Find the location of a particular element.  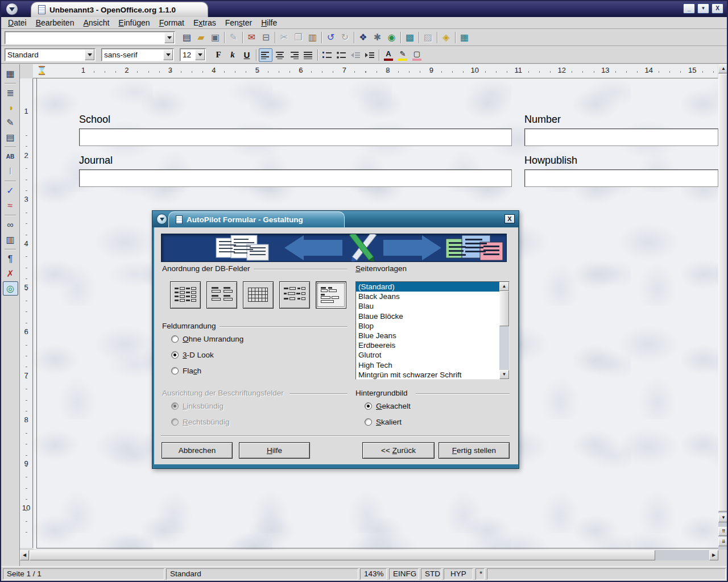

cancel-button: Abbrechen is located at coordinates (197, 450).